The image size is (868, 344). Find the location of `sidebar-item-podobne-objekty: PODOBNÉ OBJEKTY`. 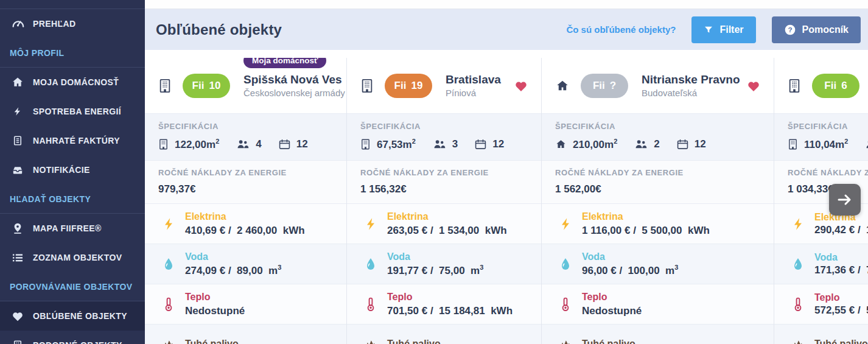

sidebar-item-podobne-objekty: PODOBNÉ OBJEKTY is located at coordinates (72, 337).